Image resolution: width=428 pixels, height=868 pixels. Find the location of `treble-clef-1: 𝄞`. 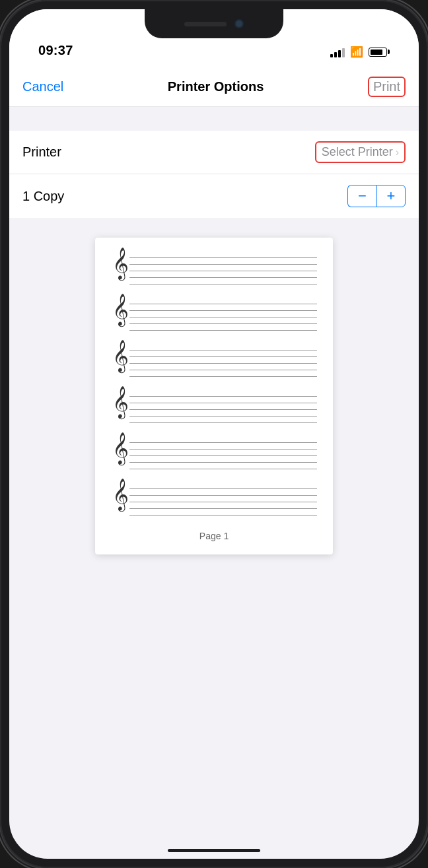

treble-clef-1: 𝄞 is located at coordinates (120, 263).